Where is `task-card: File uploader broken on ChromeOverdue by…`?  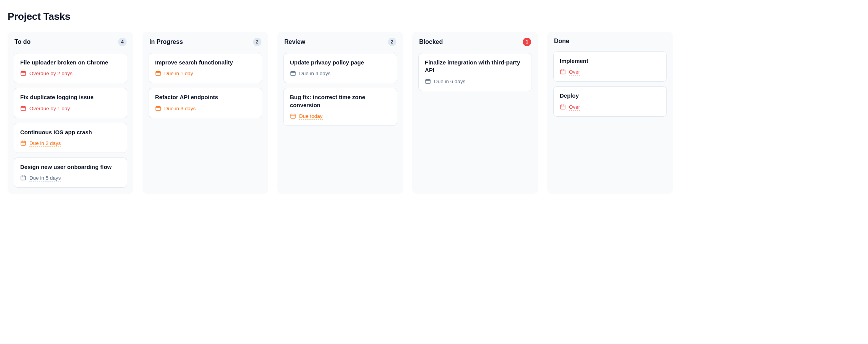 task-card: File uploader broken on ChromeOverdue by… is located at coordinates (70, 68).